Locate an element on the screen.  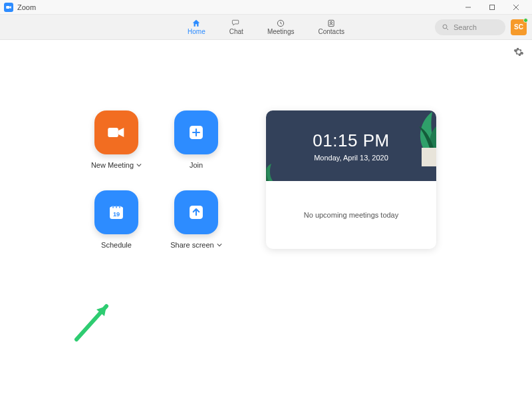
join-button is located at coordinates (196, 132).